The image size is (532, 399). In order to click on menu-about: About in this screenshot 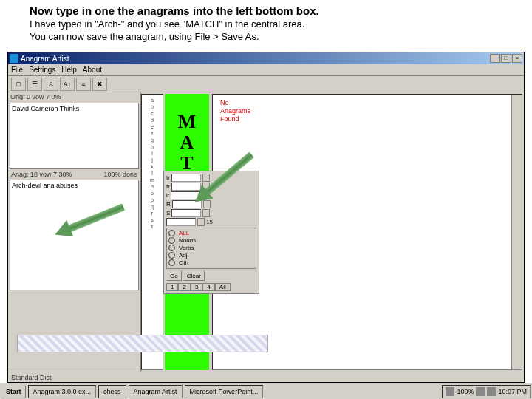, I will do `click(92, 69)`.